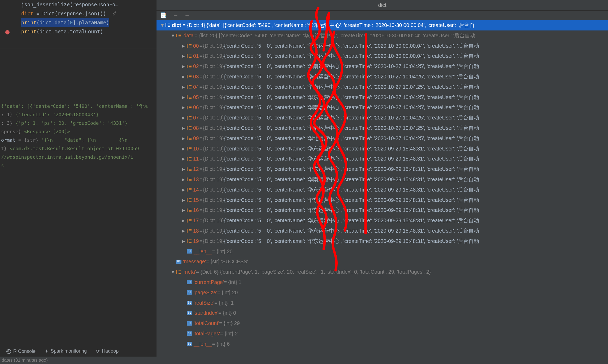 This screenshot has width=608, height=364. What do you see at coordinates (179, 35) in the screenshot?
I see `list-icon` at bounding box center [179, 35].